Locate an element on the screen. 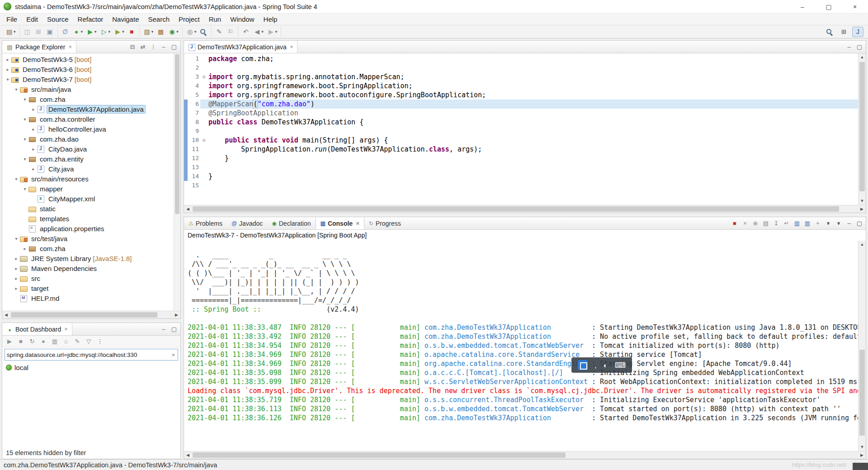 The image size is (868, 470). close-button: × is located at coordinates (855, 6).